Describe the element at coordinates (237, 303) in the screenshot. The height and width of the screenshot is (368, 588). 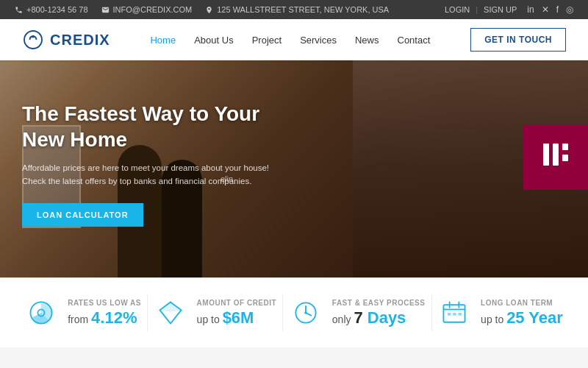
I see `stat-credit-label: AMOUNT OF CREDIT` at that location.